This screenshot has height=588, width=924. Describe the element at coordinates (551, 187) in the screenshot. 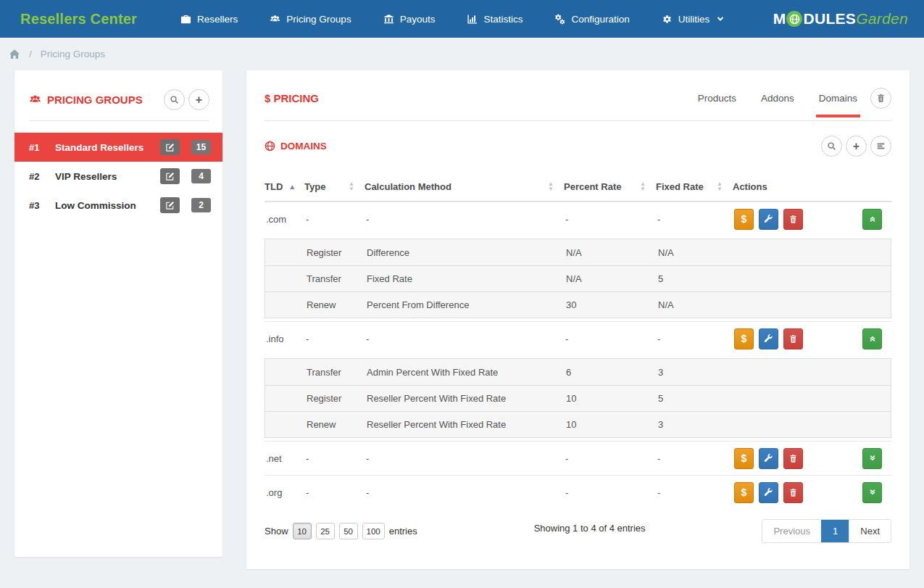

I see `sort-icon: ▲▼` at that location.